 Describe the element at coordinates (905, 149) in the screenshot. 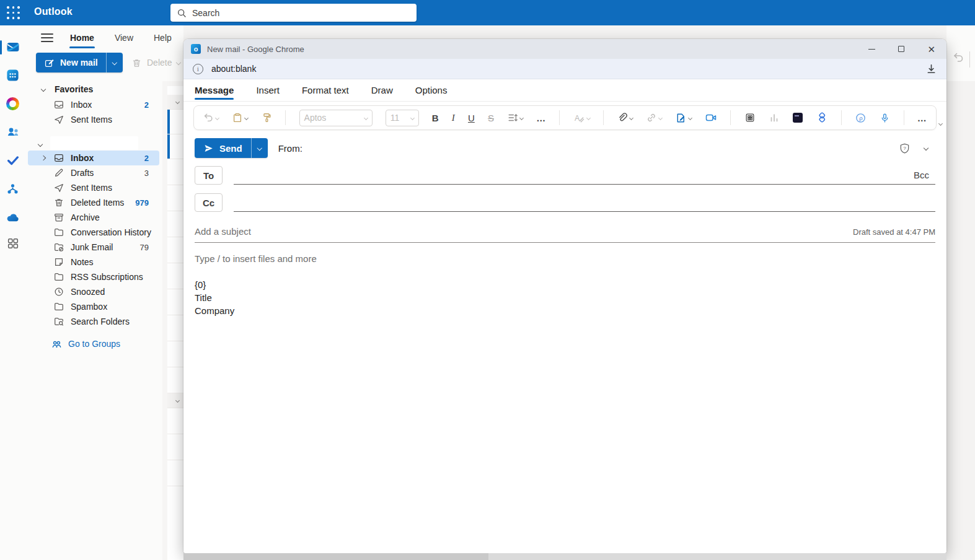

I see `message-protection-icon: ?` at that location.